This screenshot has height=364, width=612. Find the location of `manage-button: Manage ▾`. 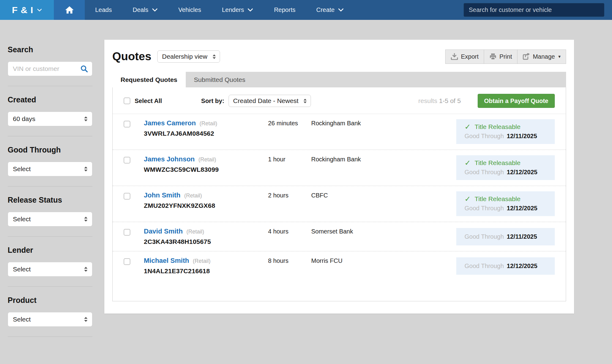

manage-button: Manage ▾ is located at coordinates (542, 57).